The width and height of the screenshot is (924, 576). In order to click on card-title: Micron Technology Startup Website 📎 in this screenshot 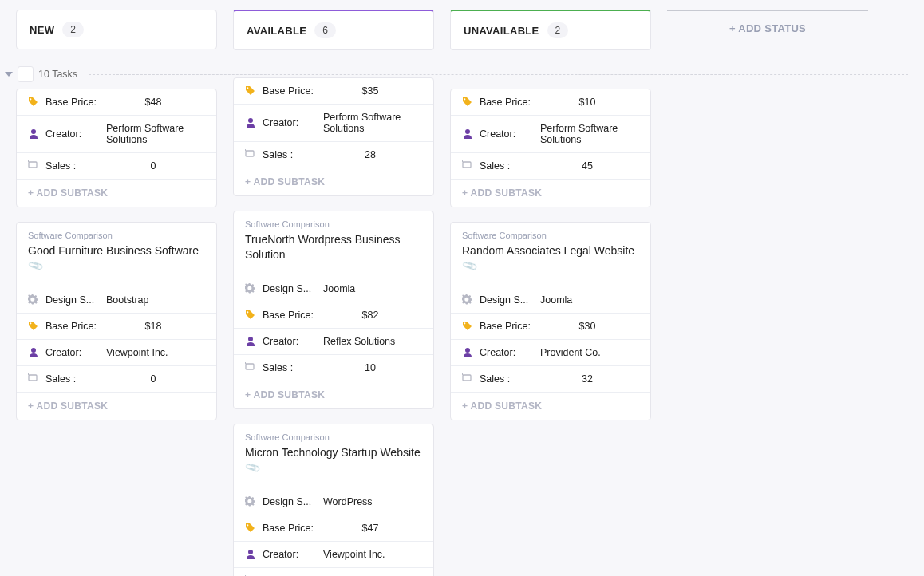, I will do `click(334, 460)`.